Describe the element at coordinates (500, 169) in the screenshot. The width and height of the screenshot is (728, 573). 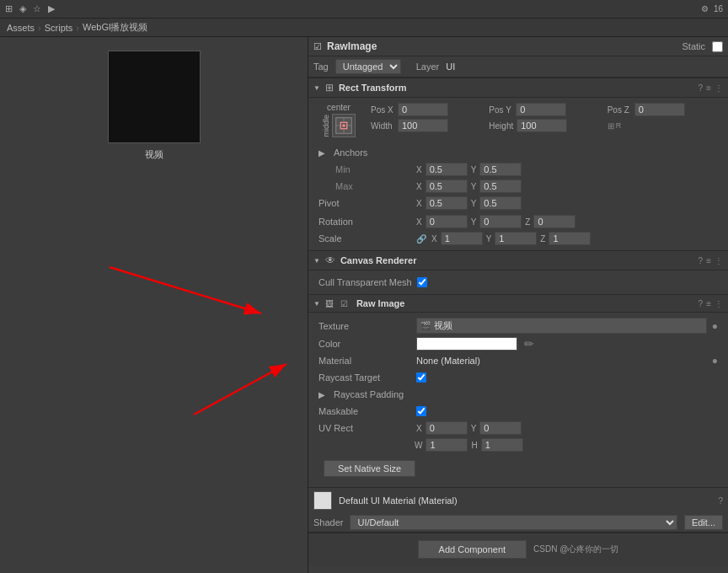
I see `min-y-input` at that location.